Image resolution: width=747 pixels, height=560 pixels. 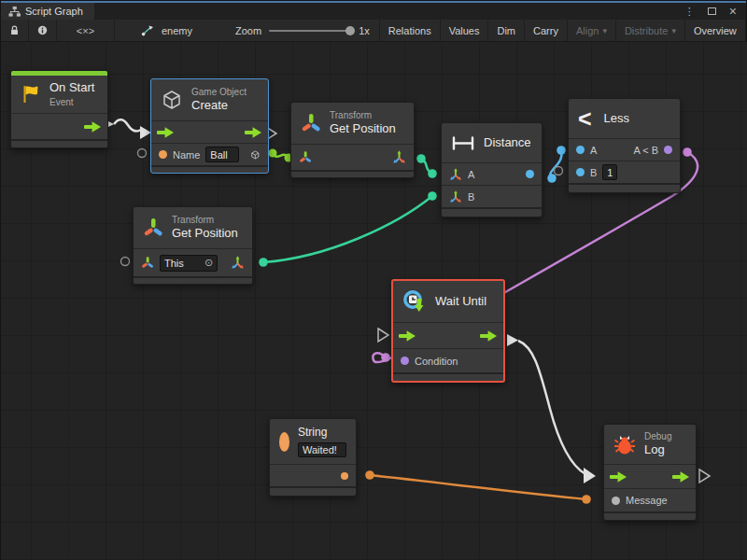 What do you see at coordinates (189, 263) in the screenshot?
I see `target-field: ⊙` at bounding box center [189, 263].